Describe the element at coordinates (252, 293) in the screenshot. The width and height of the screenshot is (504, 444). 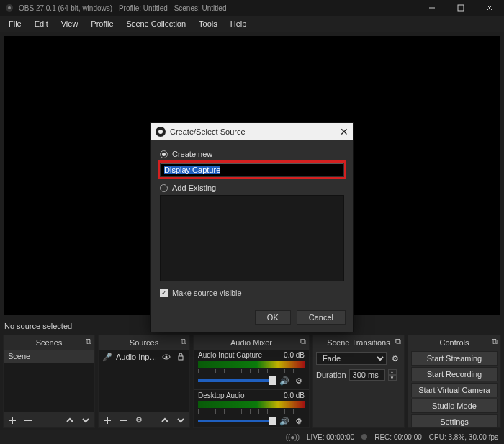
I see `make-visible-checkbox: ✓ Make source visible` at that location.